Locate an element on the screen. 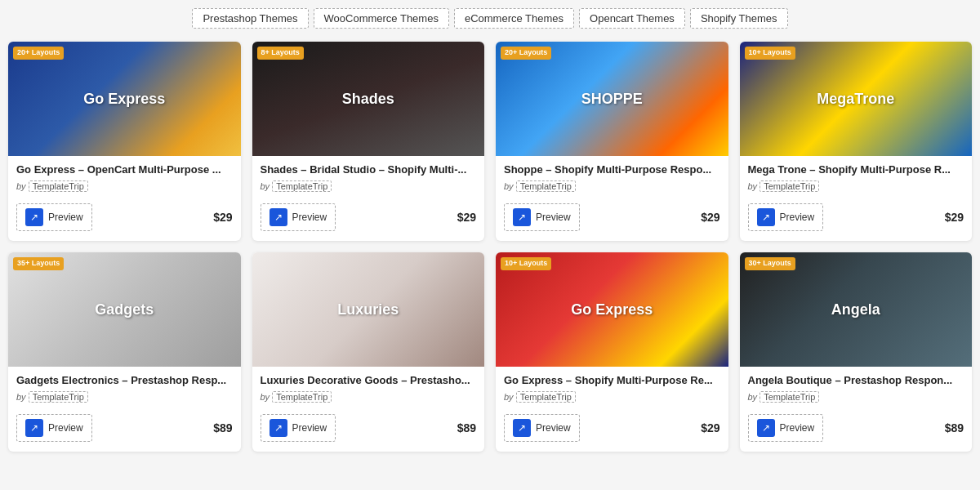 The image size is (980, 490). product-card: Luxuries Luxuries Decorative Goods – Pre… is located at coordinates (369, 352).